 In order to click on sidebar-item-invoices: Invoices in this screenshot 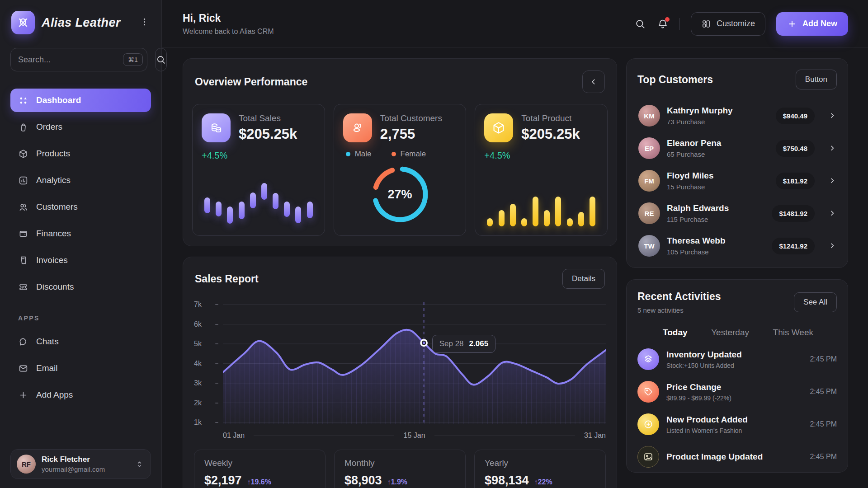, I will do `click(80, 260)`.